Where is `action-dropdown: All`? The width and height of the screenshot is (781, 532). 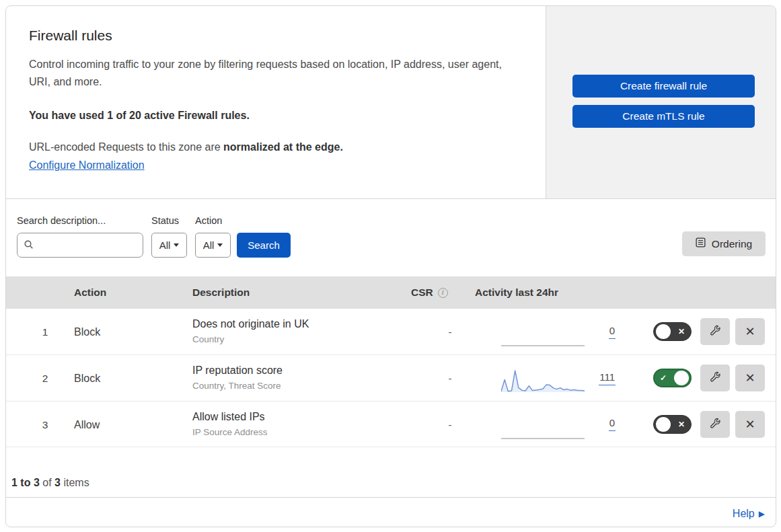 action-dropdown: All is located at coordinates (213, 245).